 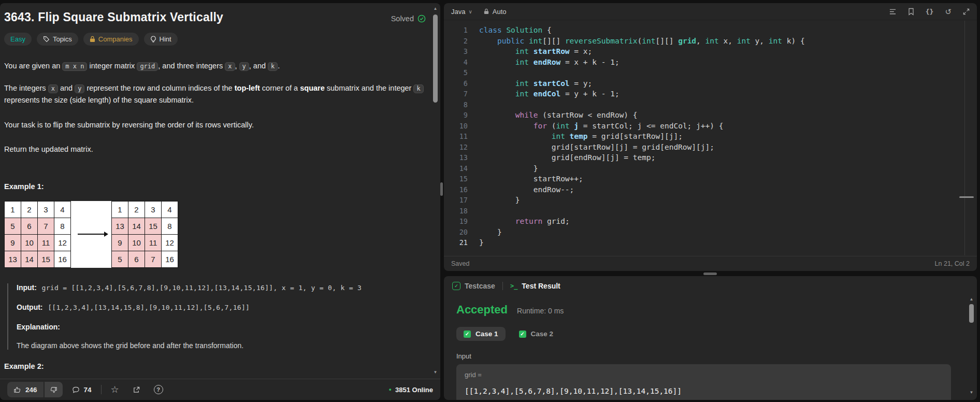 What do you see at coordinates (467, 334) in the screenshot?
I see `case-1-check-icon: ✓` at bounding box center [467, 334].